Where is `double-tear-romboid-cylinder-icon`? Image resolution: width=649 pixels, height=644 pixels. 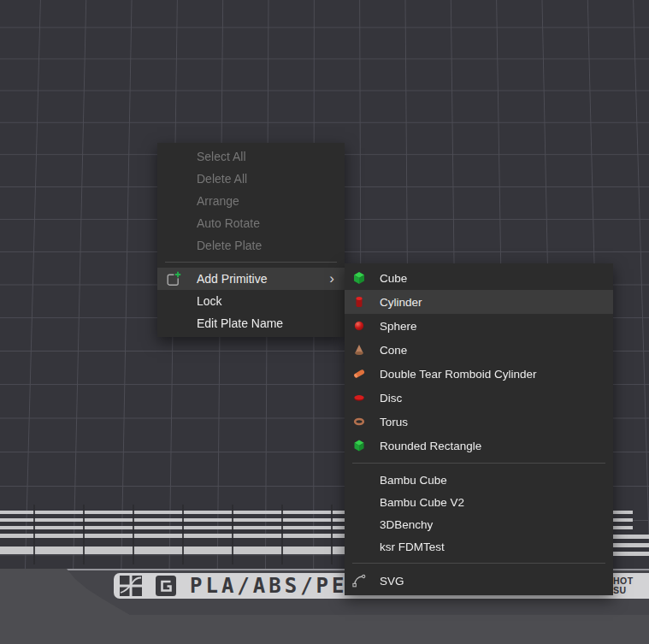 double-tear-romboid-cylinder-icon is located at coordinates (359, 374).